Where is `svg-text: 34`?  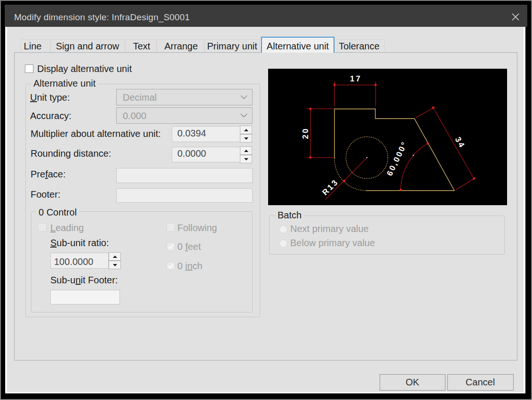 svg-text: 34 is located at coordinates (460, 143).